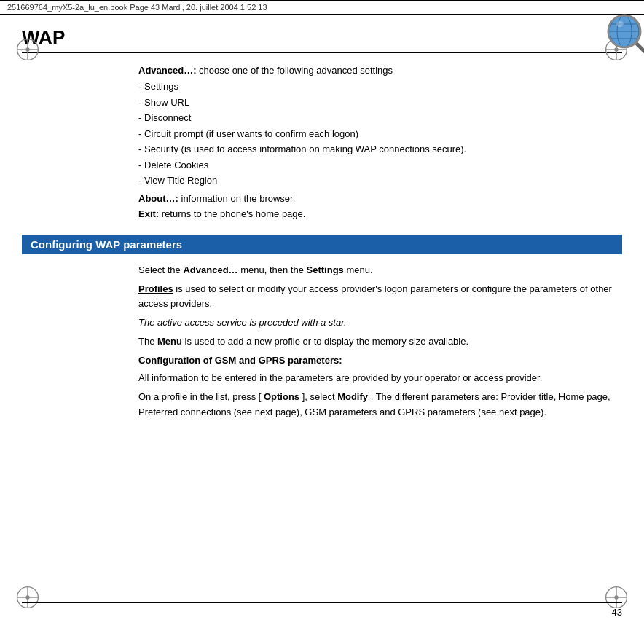 The width and height of the screenshot is (644, 644). What do you see at coordinates (617, 612) in the screenshot?
I see `page-number: 43` at bounding box center [617, 612].